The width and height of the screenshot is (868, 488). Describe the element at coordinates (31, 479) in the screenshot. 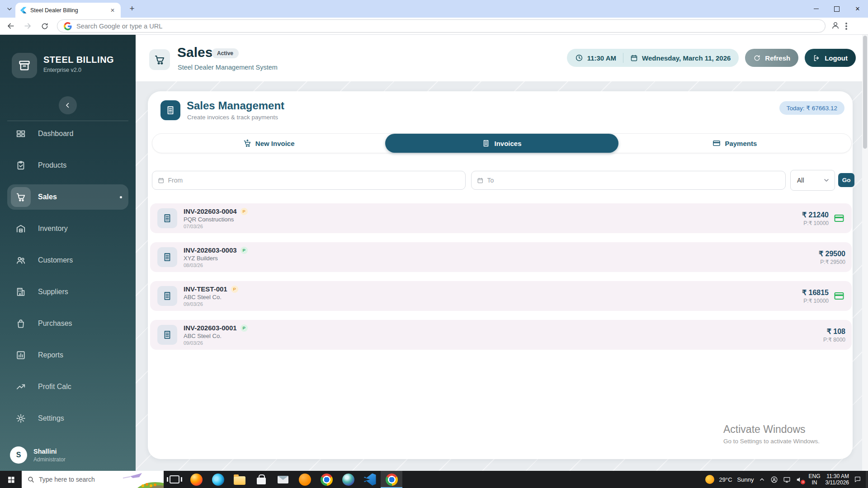

I see `search-icon` at that location.